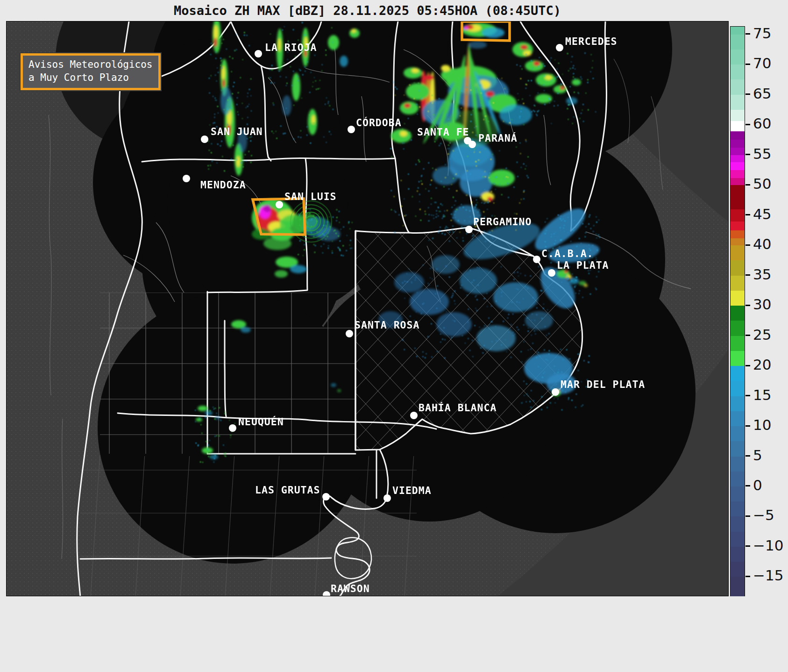 This screenshot has width=788, height=672. What do you see at coordinates (568, 253) in the screenshot?
I see `city-label: C.A.B.A.` at bounding box center [568, 253].